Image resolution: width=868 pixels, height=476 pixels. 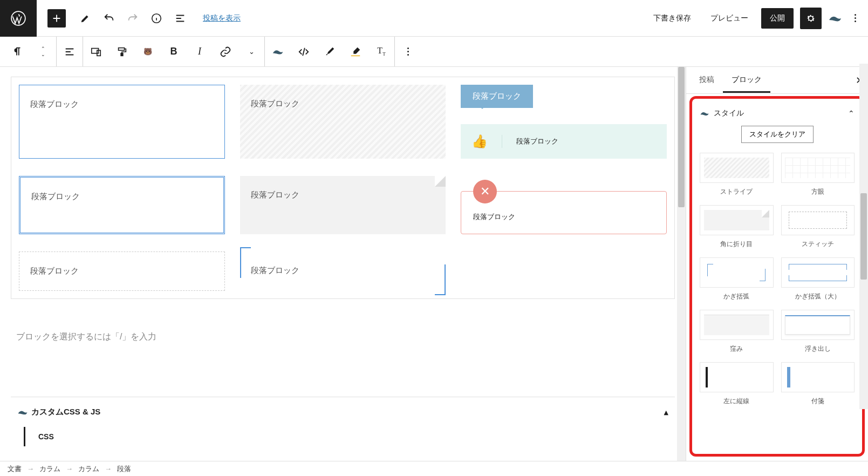 What do you see at coordinates (564, 141) in the screenshot?
I see `like-box: 👍 段落ブロック` at bounding box center [564, 141].